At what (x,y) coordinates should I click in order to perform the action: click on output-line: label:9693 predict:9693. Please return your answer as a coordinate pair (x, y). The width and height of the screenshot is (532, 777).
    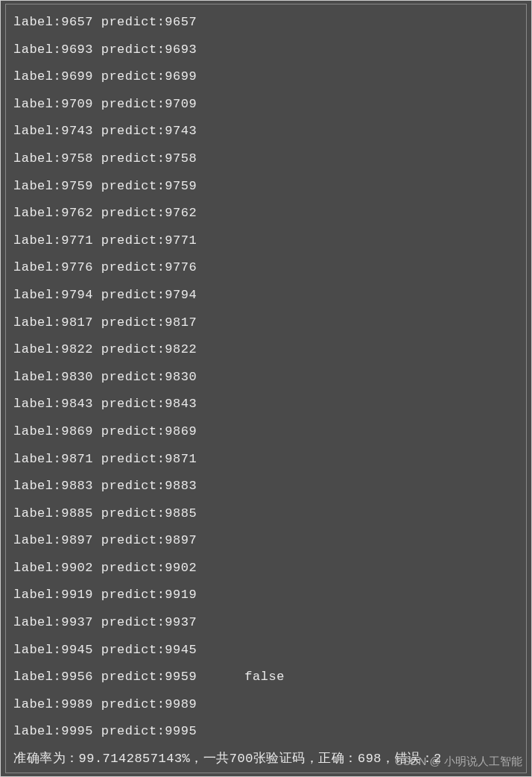
    Looking at the image, I should click on (266, 51).